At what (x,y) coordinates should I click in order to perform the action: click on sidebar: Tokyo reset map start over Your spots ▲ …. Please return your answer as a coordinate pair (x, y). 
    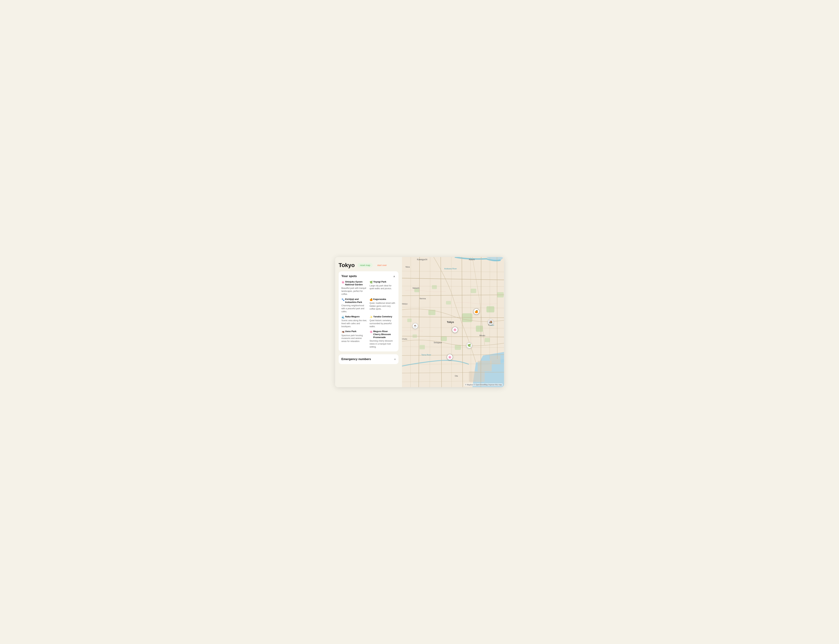
    Looking at the image, I should click on (369, 322).